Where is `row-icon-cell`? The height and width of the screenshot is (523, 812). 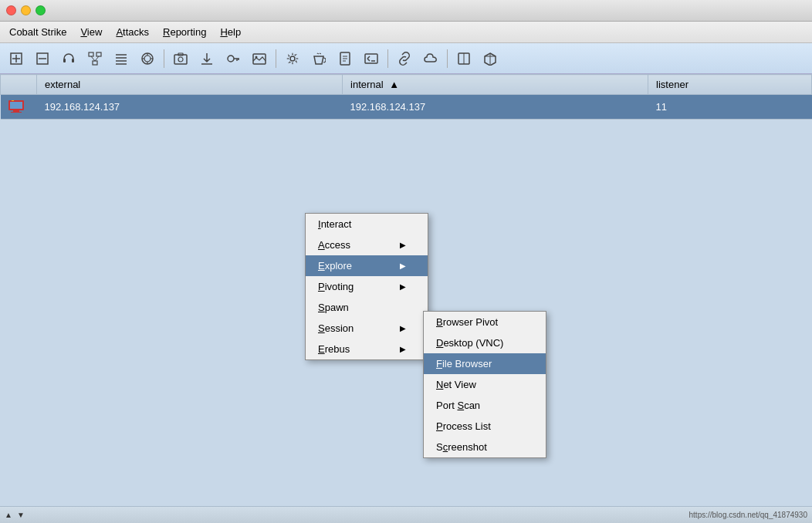 row-icon-cell is located at coordinates (19, 107).